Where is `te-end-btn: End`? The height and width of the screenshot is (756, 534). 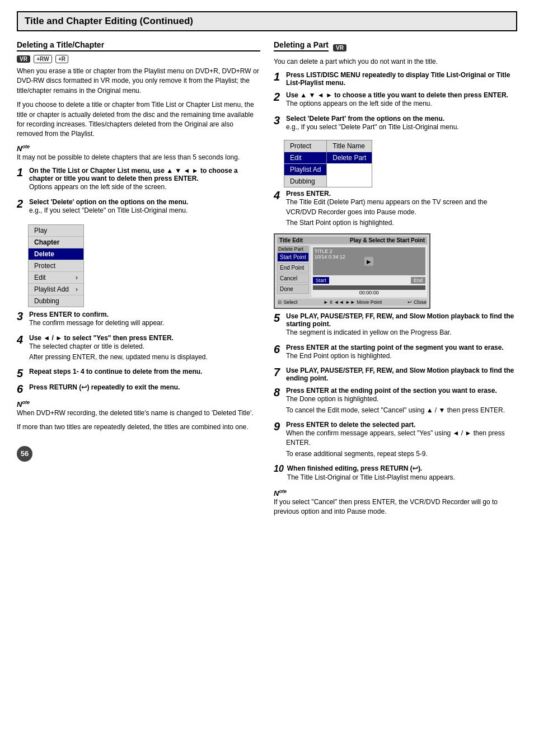
te-end-btn: End is located at coordinates (418, 280).